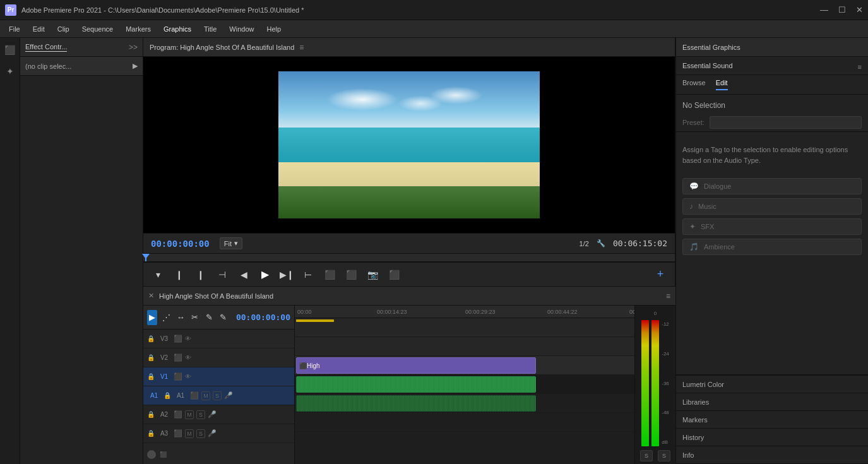 The image size is (868, 464). I want to click on libraries-item: Libraries, so click(772, 402).